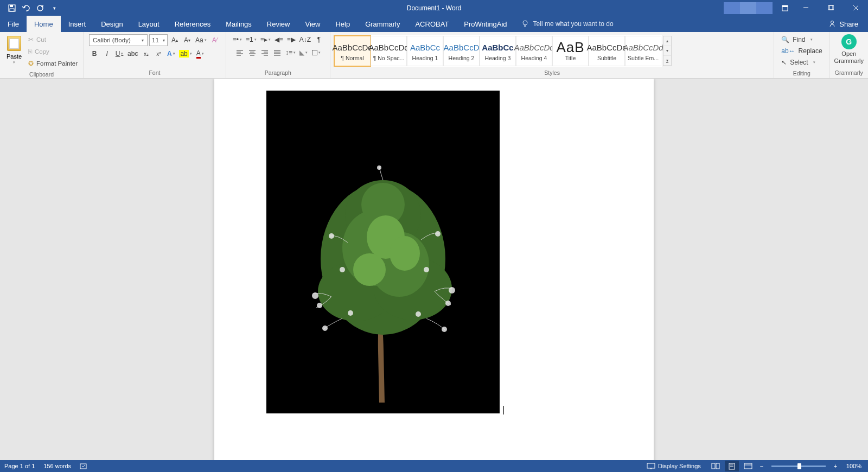 The image size is (868, 472). Describe the element at coordinates (461, 51) in the screenshot. I see `style-item-3: AaBbCcDHeading 2` at that location.